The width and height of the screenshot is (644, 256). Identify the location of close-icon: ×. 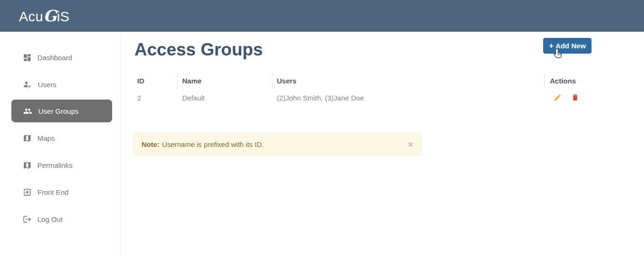
(411, 144).